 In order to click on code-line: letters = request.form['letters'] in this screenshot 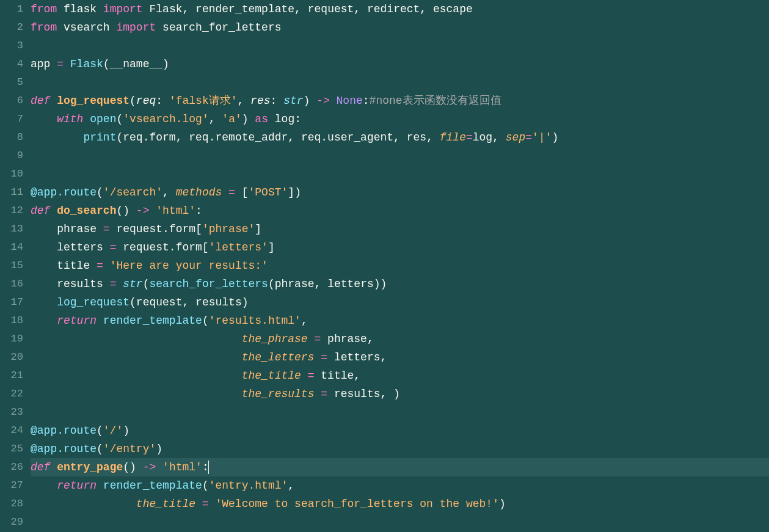, I will do `click(399, 247)`.